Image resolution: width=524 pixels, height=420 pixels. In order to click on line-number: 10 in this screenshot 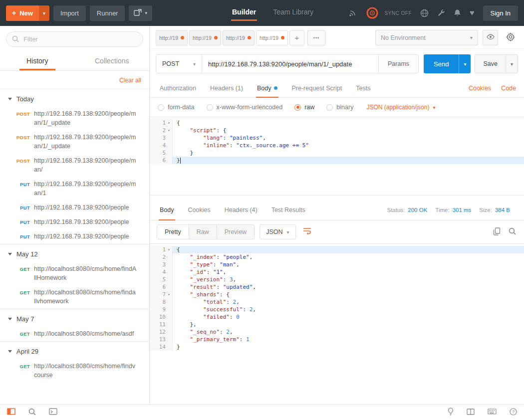, I will do `click(161, 317)`.